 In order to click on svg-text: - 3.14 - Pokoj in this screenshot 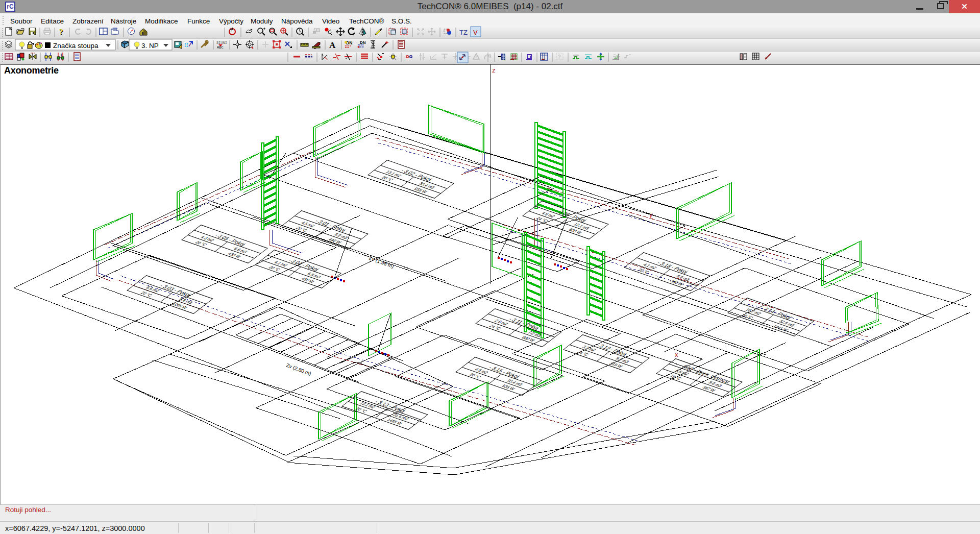, I will do `click(776, 313)`.